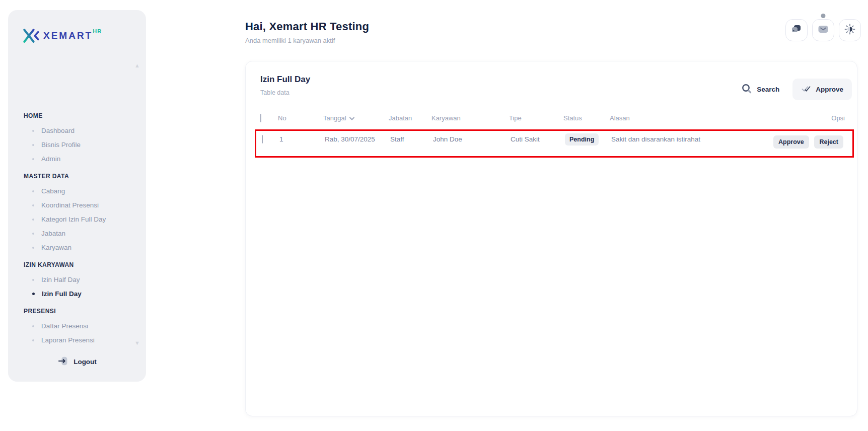 This screenshot has width=868, height=431. I want to click on sidebar-item-kategori-izin-full-day: Kategori Izin Full Day, so click(81, 220).